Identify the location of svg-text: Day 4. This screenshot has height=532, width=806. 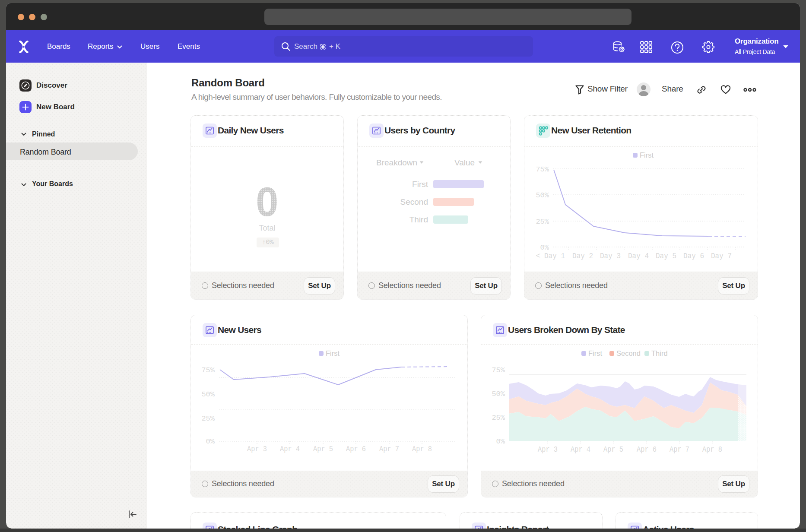
(638, 256).